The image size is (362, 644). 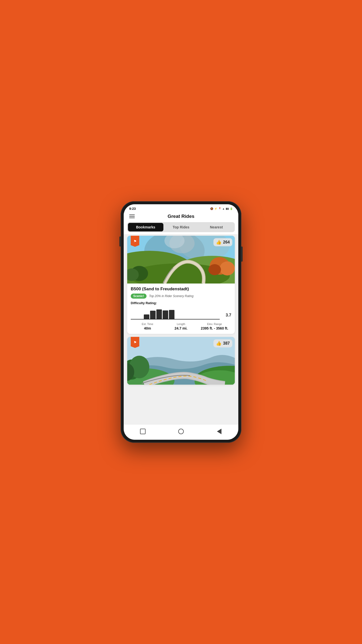 What do you see at coordinates (181, 260) in the screenshot?
I see `ride-card-1-image-container: ⚑ 👍 264` at bounding box center [181, 260].